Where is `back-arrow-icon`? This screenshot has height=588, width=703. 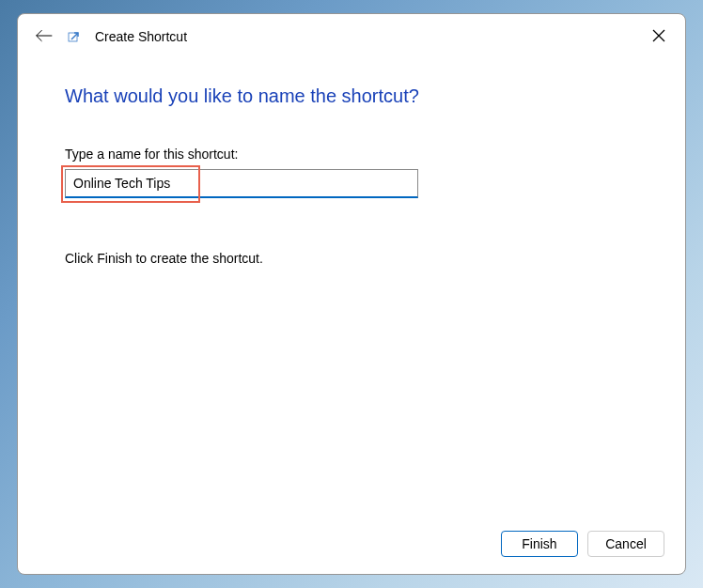 back-arrow-icon is located at coordinates (44, 38).